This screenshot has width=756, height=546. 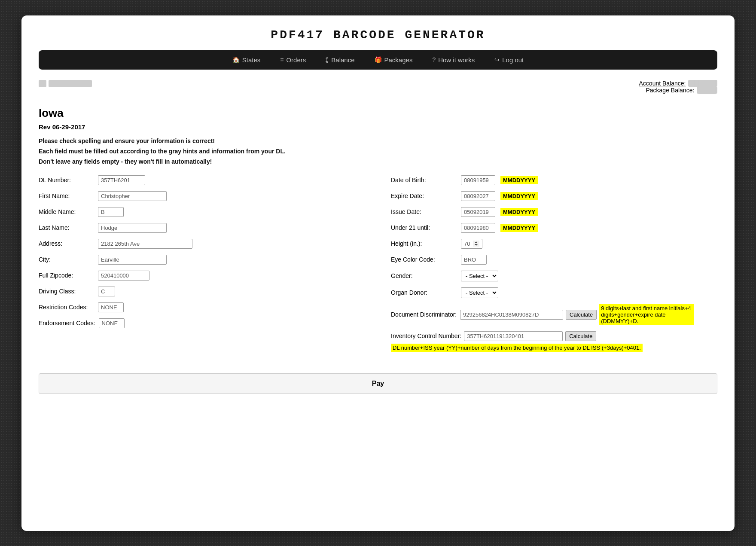 I want to click on nav-orders: ≡ Orders, so click(x=293, y=60).